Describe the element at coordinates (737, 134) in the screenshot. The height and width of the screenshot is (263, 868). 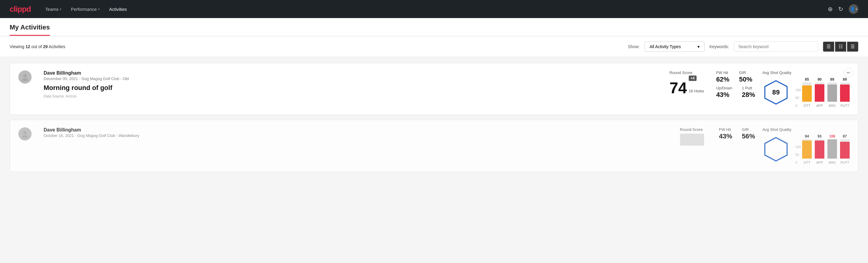
I see `stat-pair-top: FW Hit 43% GIR 56%` at that location.